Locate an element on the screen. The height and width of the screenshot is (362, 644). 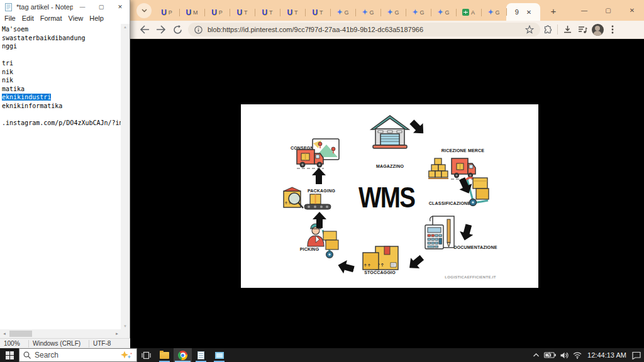
chrome-minimize-button: — is located at coordinates (584, 10).